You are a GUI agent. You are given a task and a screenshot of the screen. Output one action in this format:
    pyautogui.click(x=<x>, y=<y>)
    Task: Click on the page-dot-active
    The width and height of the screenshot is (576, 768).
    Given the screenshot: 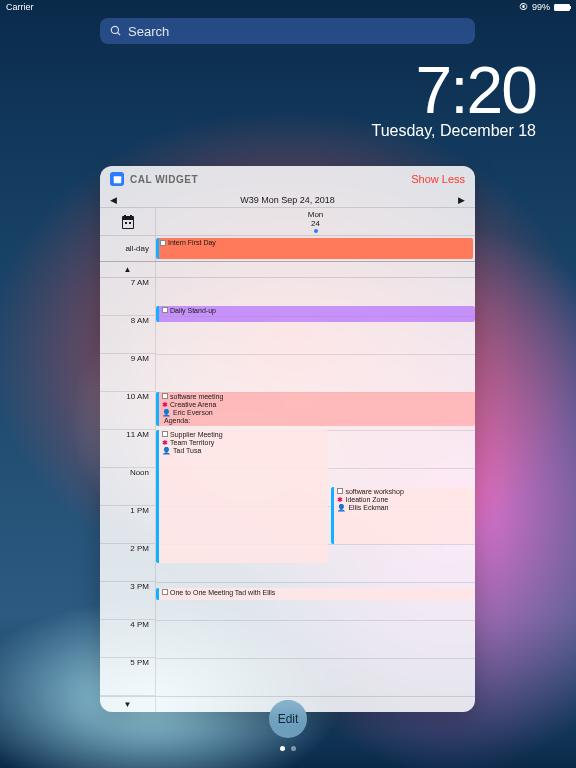 What is the action you would take?
    pyautogui.click(x=282, y=748)
    